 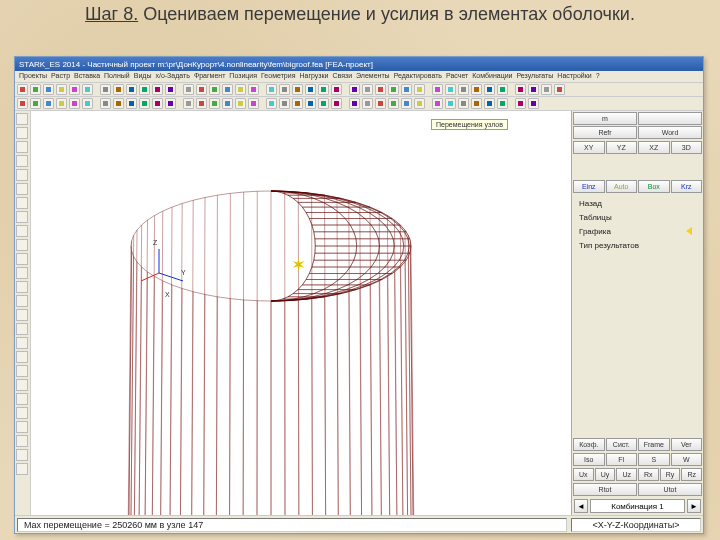 What do you see at coordinates (589, 444) in the screenshot?
I see `btn-coef: Коэф.` at bounding box center [589, 444].